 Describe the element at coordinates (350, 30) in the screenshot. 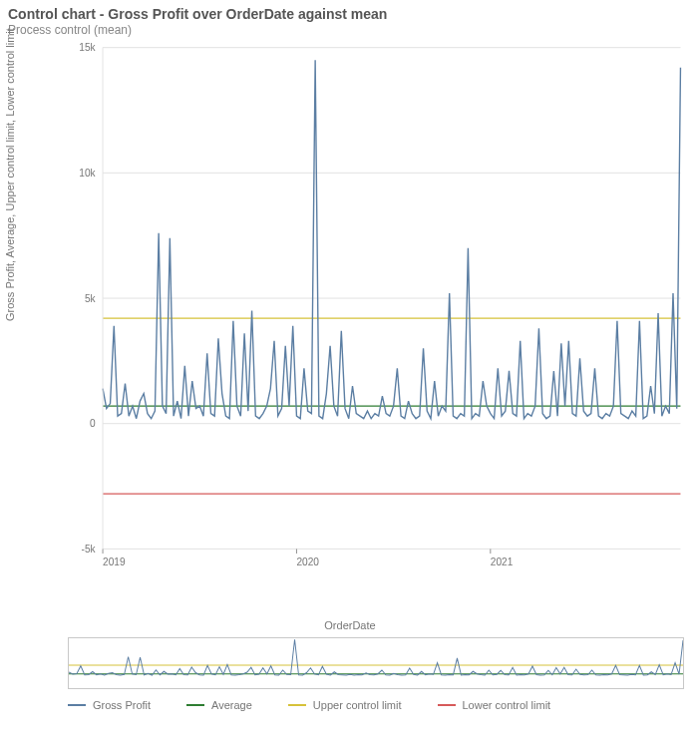

I see `chart-subtitle: Process control (mean)` at that location.